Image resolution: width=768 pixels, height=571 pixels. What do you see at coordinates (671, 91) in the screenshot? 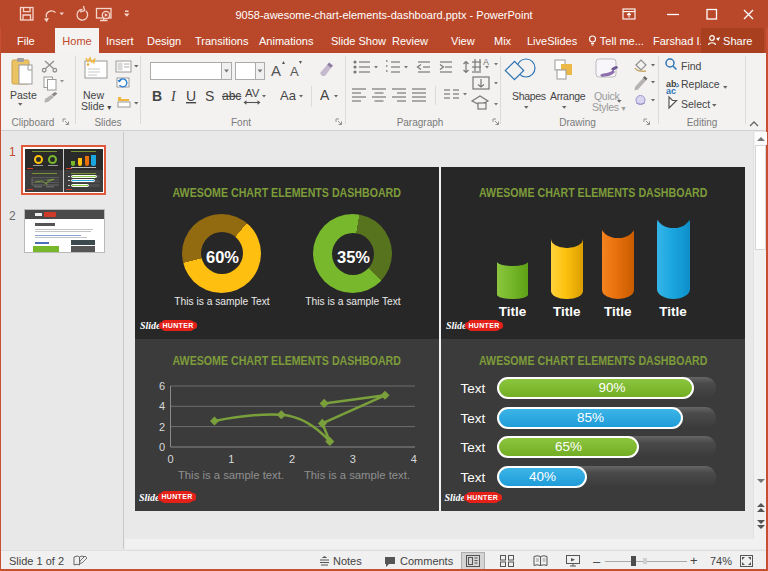
I see `svg-text: ac` at bounding box center [671, 91].